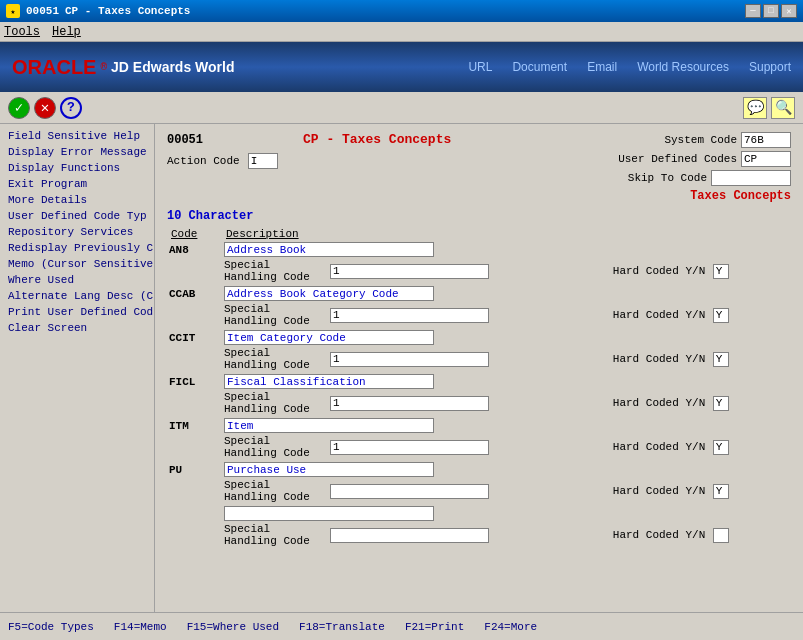 This screenshot has height=640, width=803. What do you see at coordinates (98, 11) in the screenshot?
I see `title-bar-left: ★ 00051 CP - Taxes Concepts` at bounding box center [98, 11].